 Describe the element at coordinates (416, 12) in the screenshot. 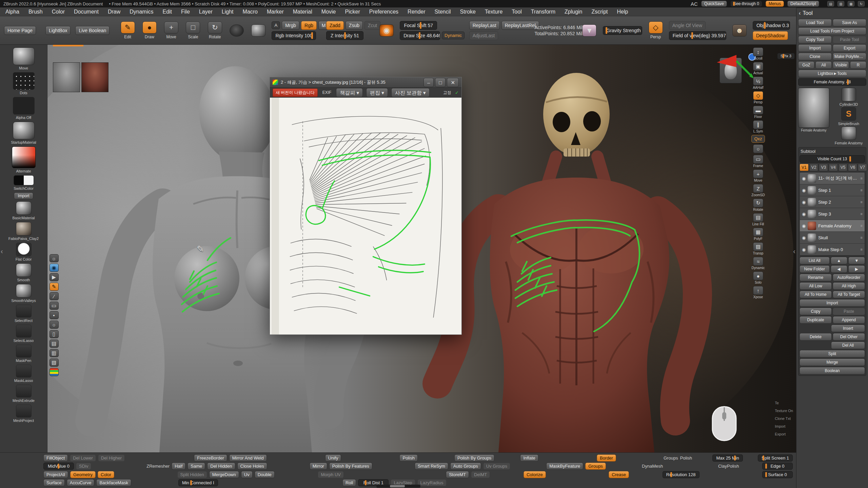

I see `render-menu: Render` at that location.